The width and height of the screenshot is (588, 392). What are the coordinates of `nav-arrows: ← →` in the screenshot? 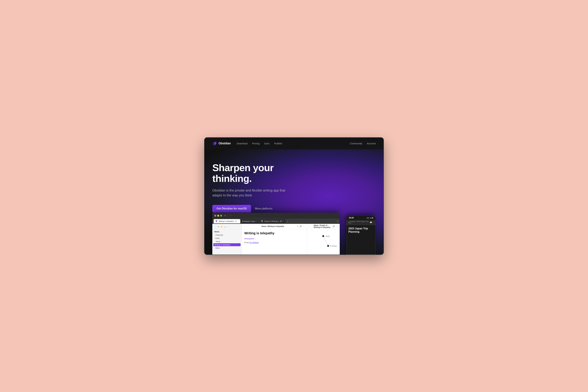 It's located at (246, 226).